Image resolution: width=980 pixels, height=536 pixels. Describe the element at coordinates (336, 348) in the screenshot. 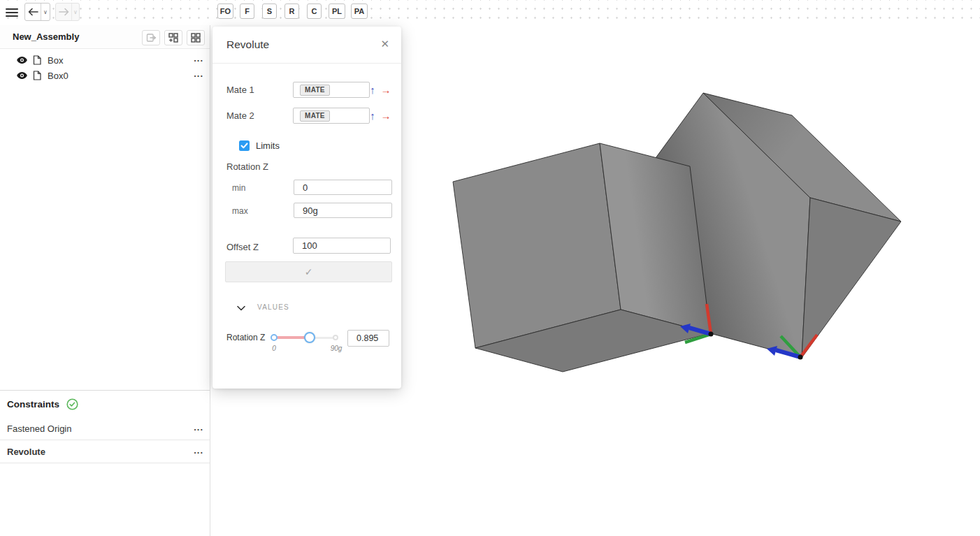

I see `slider-max-tick-label: 90g` at that location.